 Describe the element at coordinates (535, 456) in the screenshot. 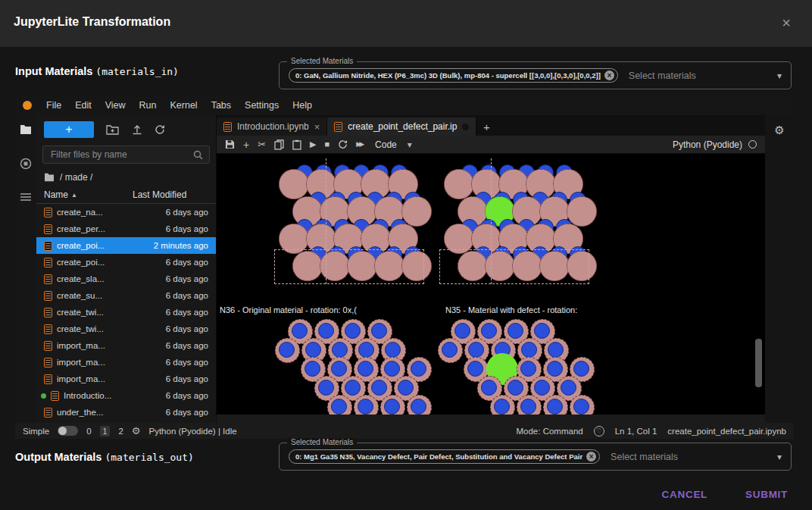

I see `output-materials-select: Selected Materials 0: Mg1 Ga35 N35, Vaca…` at that location.